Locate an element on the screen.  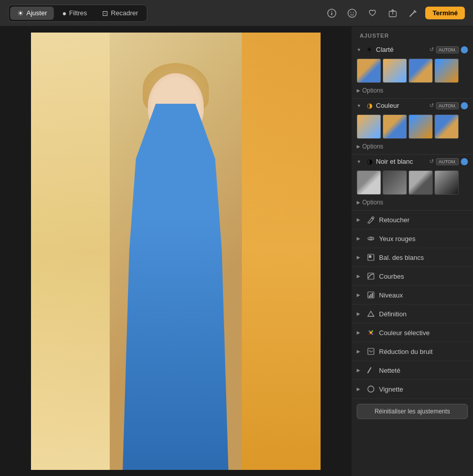
courbes-icon is located at coordinates (371, 276).